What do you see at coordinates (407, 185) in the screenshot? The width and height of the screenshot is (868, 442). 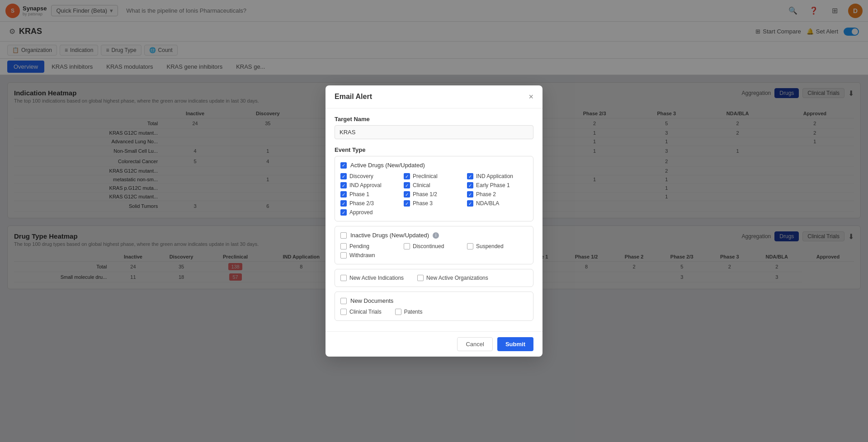 I see `clinical-cb: ✓` at bounding box center [407, 185].